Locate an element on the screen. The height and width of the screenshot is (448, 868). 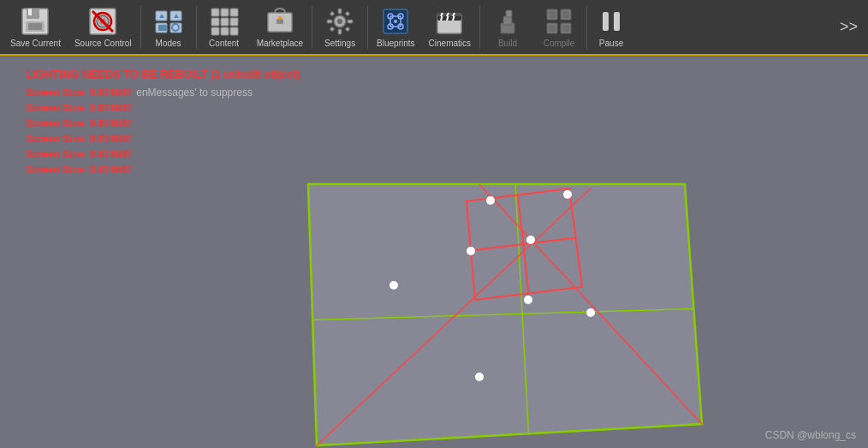
marketplace-button: Marketplace is located at coordinates (280, 27).